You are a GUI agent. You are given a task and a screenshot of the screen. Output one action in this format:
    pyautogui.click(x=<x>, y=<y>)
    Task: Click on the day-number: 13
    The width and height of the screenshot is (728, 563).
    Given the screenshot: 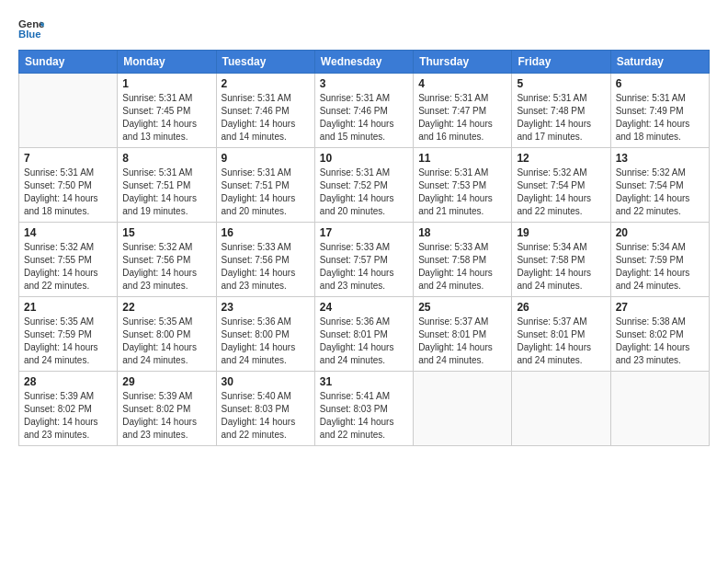 What is the action you would take?
    pyautogui.click(x=660, y=158)
    